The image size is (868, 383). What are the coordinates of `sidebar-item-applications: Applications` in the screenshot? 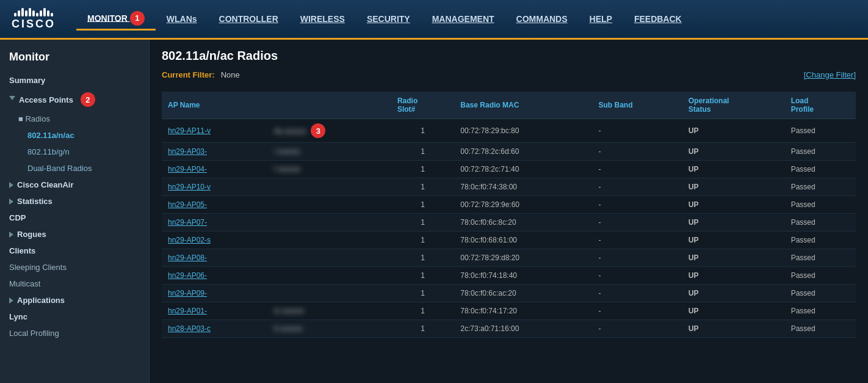 It's located at (74, 301).